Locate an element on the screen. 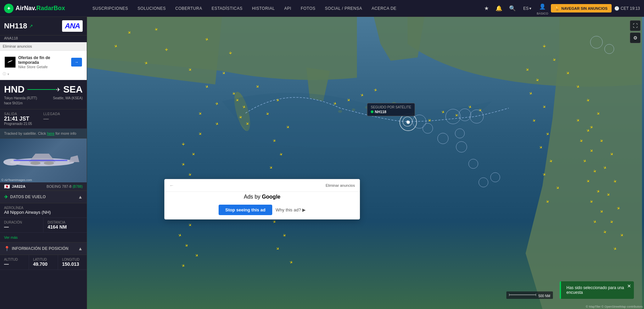  remove-ads-label: Eliminar anuncios is located at coordinates (18, 46).